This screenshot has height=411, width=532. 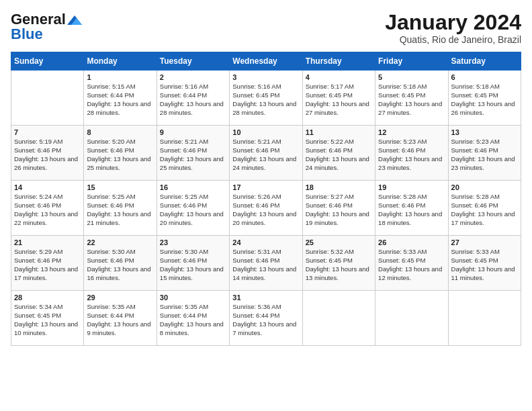 What do you see at coordinates (266, 208) in the screenshot?
I see `day-cell: 17 Sunrise: 5:26 AMSunset: 6:46 PMDaylig…` at bounding box center [266, 208].